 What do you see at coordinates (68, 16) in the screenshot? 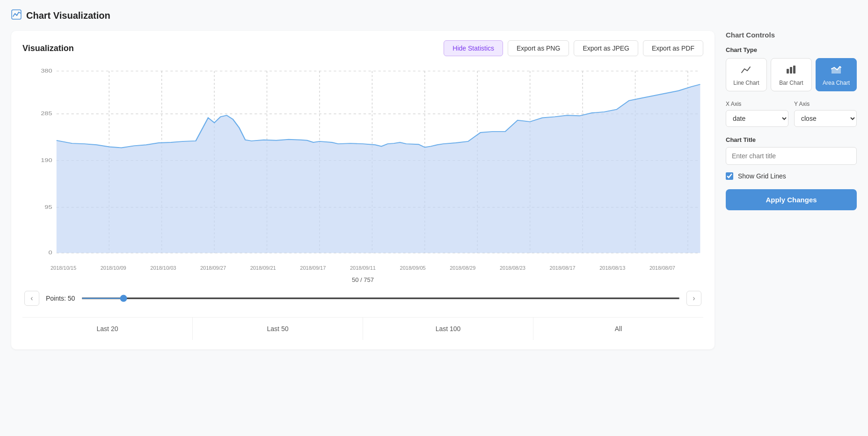
I see `page-title: Chart Visualization` at bounding box center [68, 16].